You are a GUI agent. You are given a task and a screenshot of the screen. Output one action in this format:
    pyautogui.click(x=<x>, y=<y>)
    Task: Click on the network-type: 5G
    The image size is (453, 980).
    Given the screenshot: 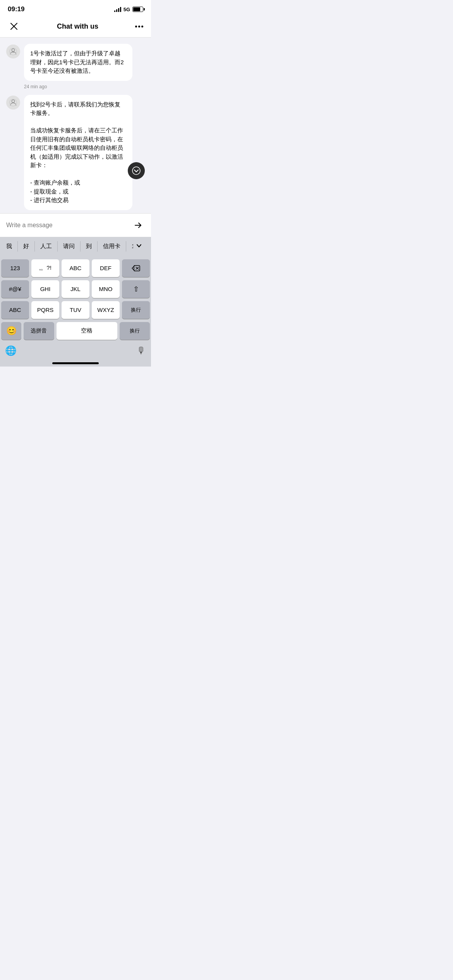 What is the action you would take?
    pyautogui.click(x=127, y=9)
    